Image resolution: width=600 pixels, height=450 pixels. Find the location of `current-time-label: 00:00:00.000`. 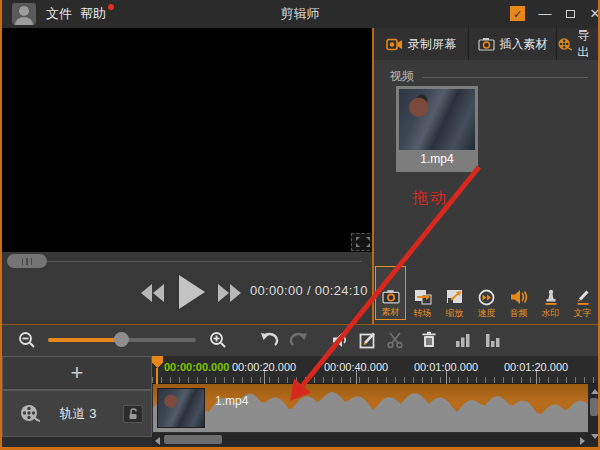

current-time-label: 00:00:00.000 is located at coordinates (196, 367).